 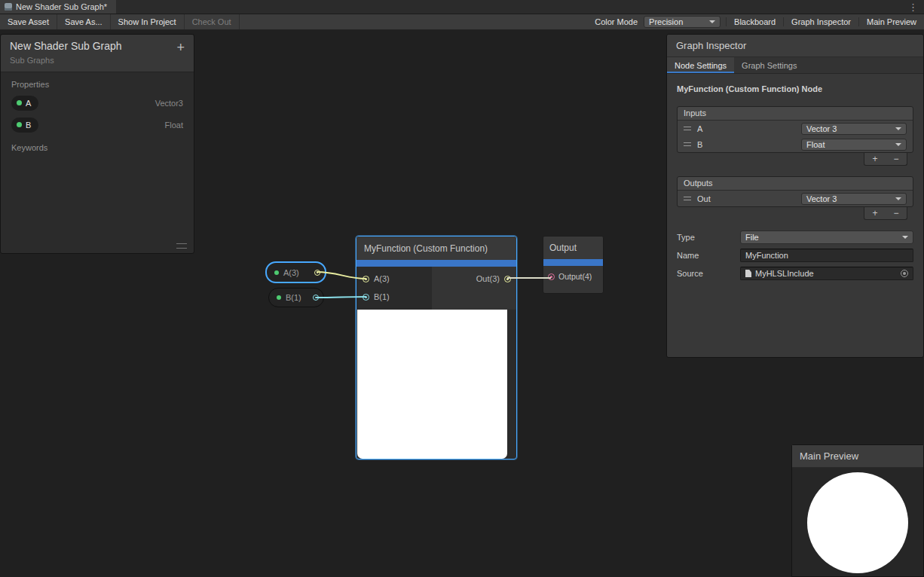 What do you see at coordinates (701, 65) in the screenshot?
I see `tab-node-settings: Node Settings` at bounding box center [701, 65].